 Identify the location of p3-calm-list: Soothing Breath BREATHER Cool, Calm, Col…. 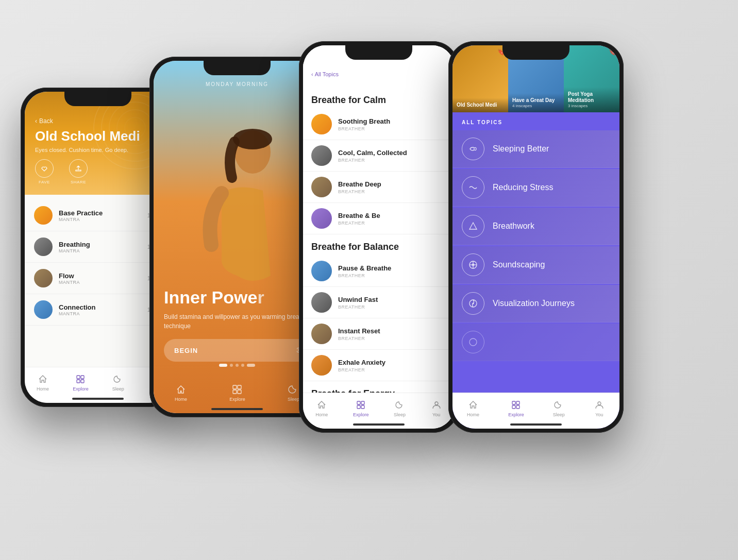
(379, 172).